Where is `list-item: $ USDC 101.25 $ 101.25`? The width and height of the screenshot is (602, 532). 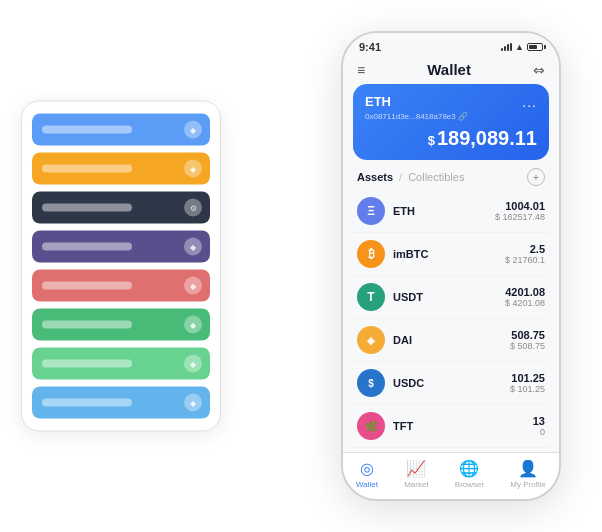 list-item: $ USDC 101.25 $ 101.25 is located at coordinates (451, 384).